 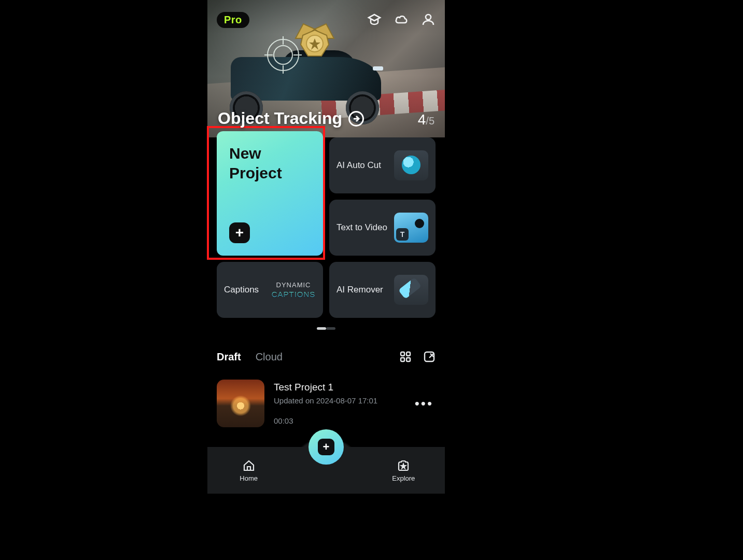 What do you see at coordinates (291, 118) in the screenshot?
I see `hero-title: Object Tracking` at bounding box center [291, 118].